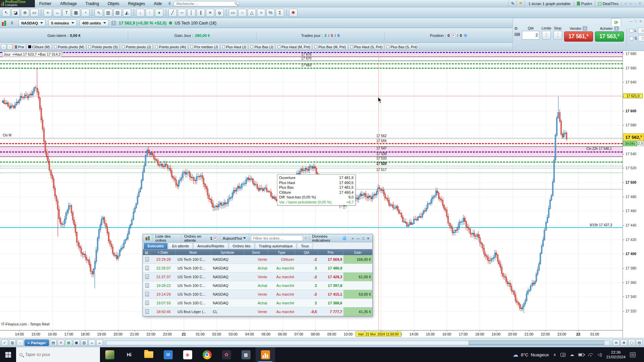  I want to click on indicator-plus-haut-m-pre: Plus Haut (M, Pré), so click(294, 47).